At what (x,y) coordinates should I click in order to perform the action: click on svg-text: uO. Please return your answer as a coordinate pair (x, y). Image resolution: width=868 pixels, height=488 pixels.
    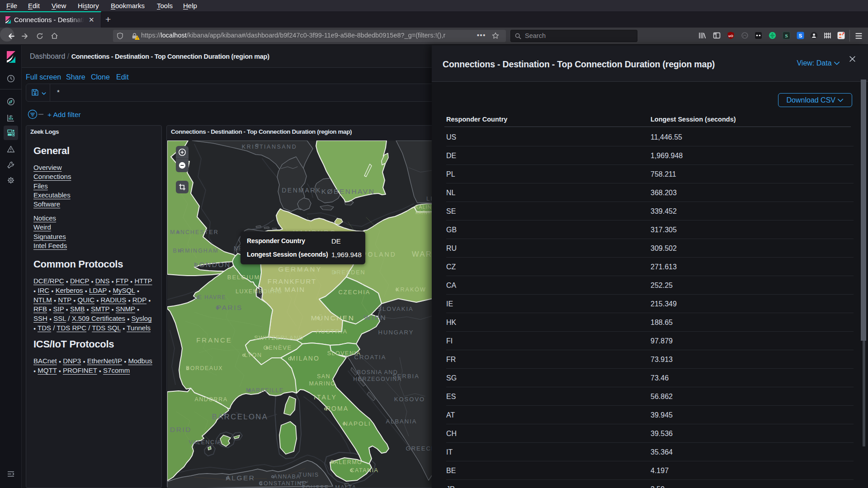
    Looking at the image, I should click on (731, 36).